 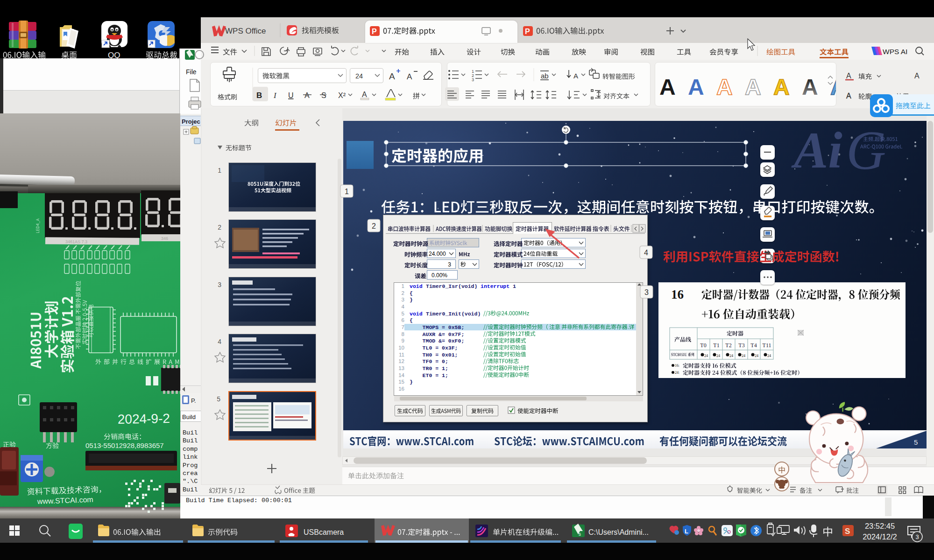 What do you see at coordinates (125, 445) in the screenshot?
I see `svg-text: 0513-55012928,8983657` at bounding box center [125, 445].